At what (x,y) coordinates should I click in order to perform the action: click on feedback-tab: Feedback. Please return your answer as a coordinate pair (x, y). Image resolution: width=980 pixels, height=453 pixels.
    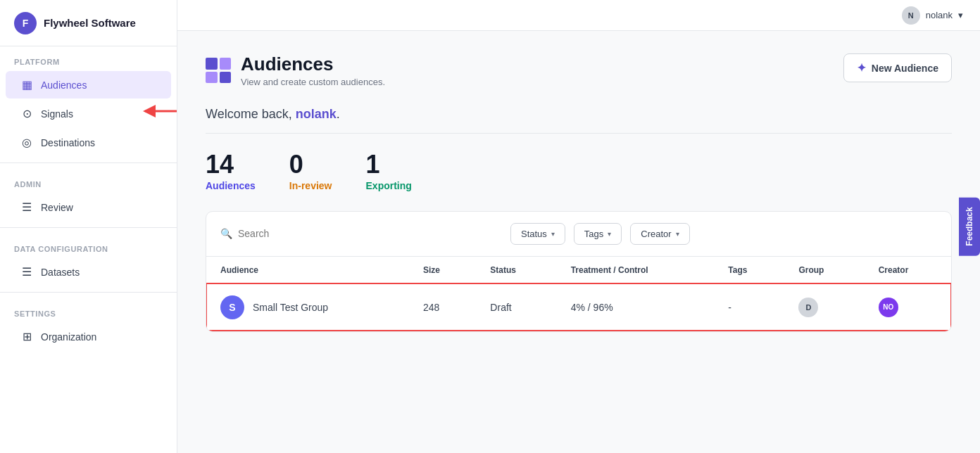
    Looking at the image, I should click on (969, 226).